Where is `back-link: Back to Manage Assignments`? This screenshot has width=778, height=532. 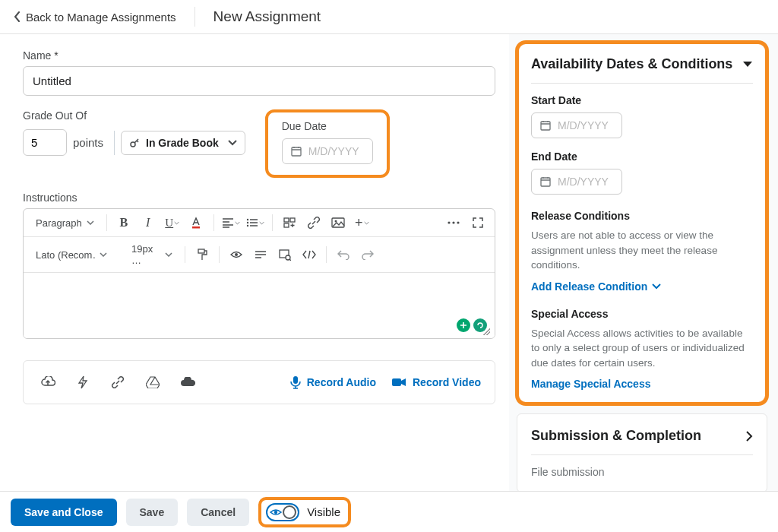
back-link: Back to Manage Assignments is located at coordinates (95, 17).